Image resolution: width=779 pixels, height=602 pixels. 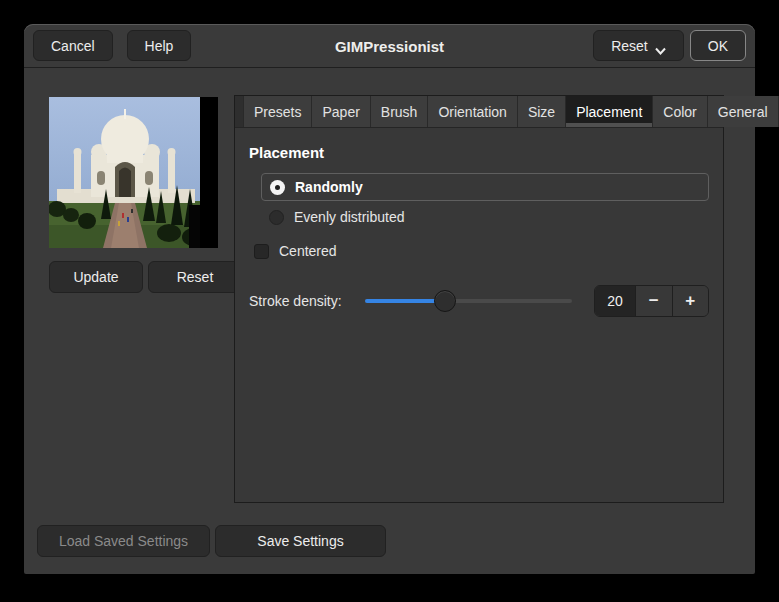 I want to click on preview-actions: Update Reset, so click(x=146, y=277).